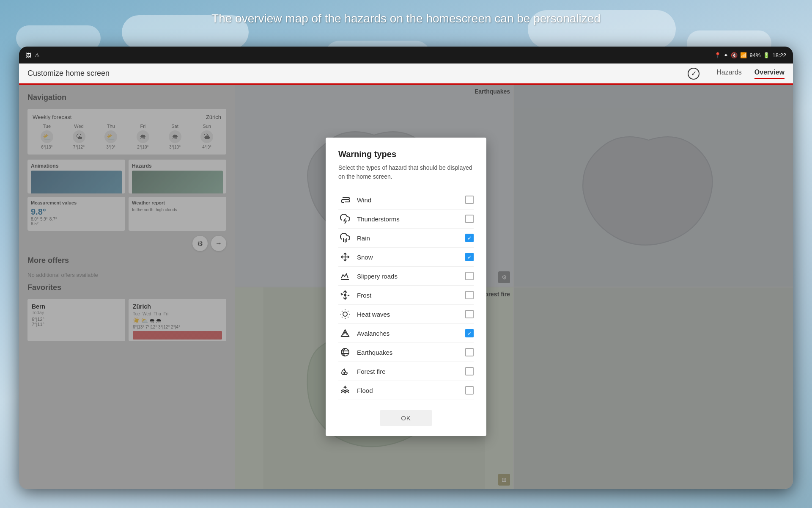 The image size is (812, 508). What do you see at coordinates (406, 334) in the screenshot?
I see `warning-item-avalanches: Avalanches ✓` at bounding box center [406, 334].